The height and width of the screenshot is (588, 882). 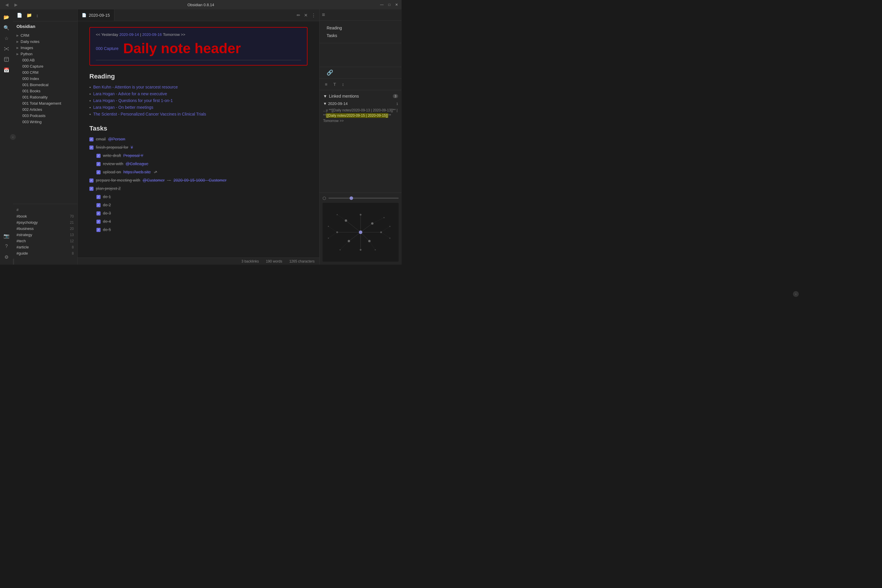 What do you see at coordinates (198, 101) in the screenshot?
I see `reading-item-3: • Lara Hogan - Questions for your first …` at bounding box center [198, 101].